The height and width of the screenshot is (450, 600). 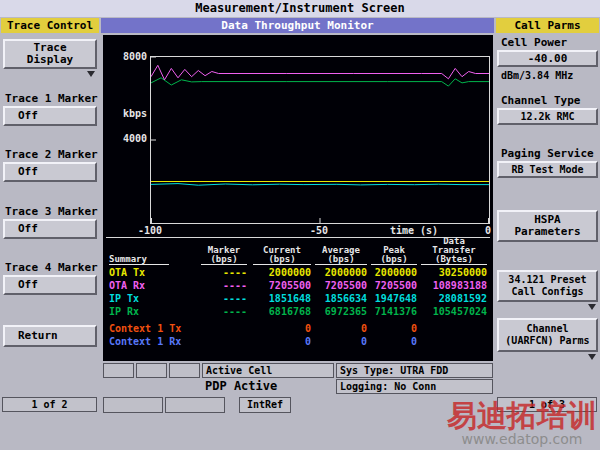 I want to click on col-marker: Marker (bps), so click(x=224, y=256).